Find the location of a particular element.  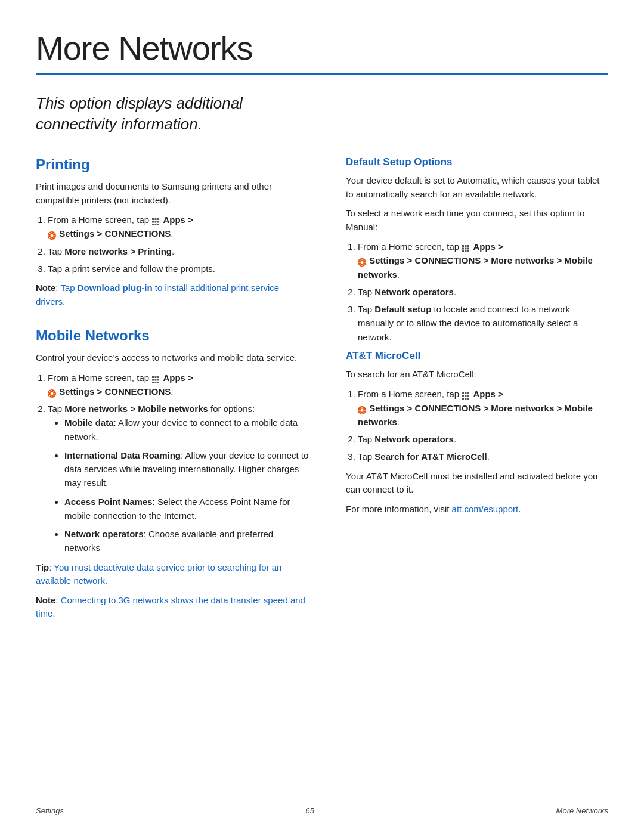

printing-step-2: Tap More networks > Printing. is located at coordinates (179, 252).